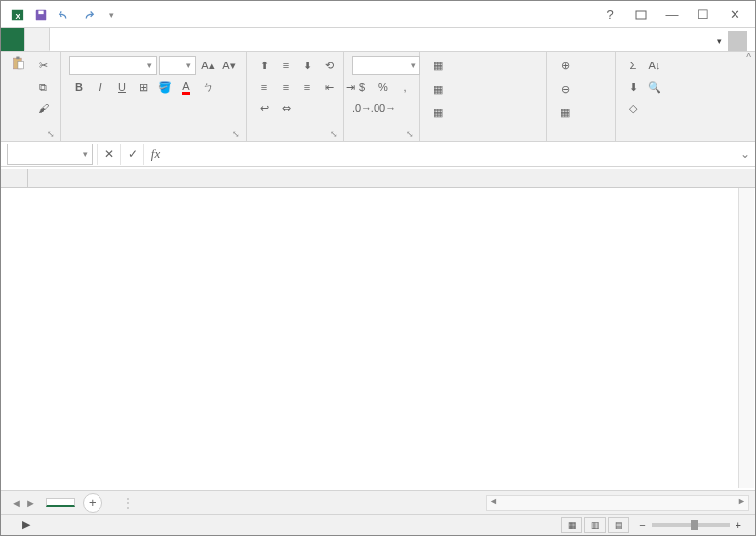 This screenshot has height=536, width=756. I want to click on align-middle-icon: ≡, so click(286, 65).